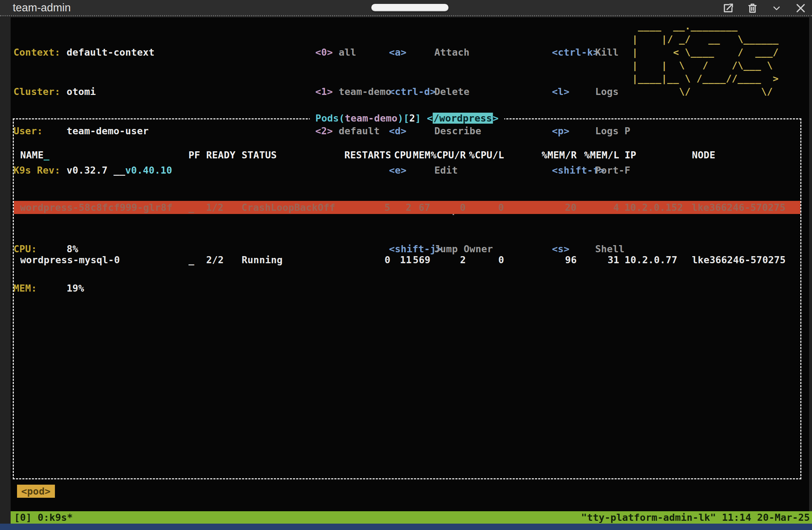 The image size is (812, 530). What do you see at coordinates (655, 260) in the screenshot?
I see `cell-ip: 10.2.0.77` at bounding box center [655, 260].